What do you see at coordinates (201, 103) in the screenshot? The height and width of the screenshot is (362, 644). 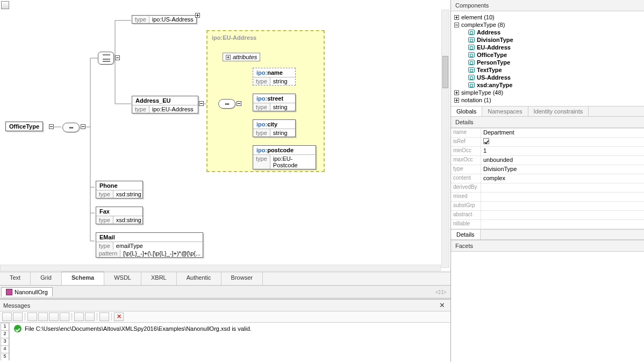 I see `expand-address-eu` at bounding box center [201, 103].